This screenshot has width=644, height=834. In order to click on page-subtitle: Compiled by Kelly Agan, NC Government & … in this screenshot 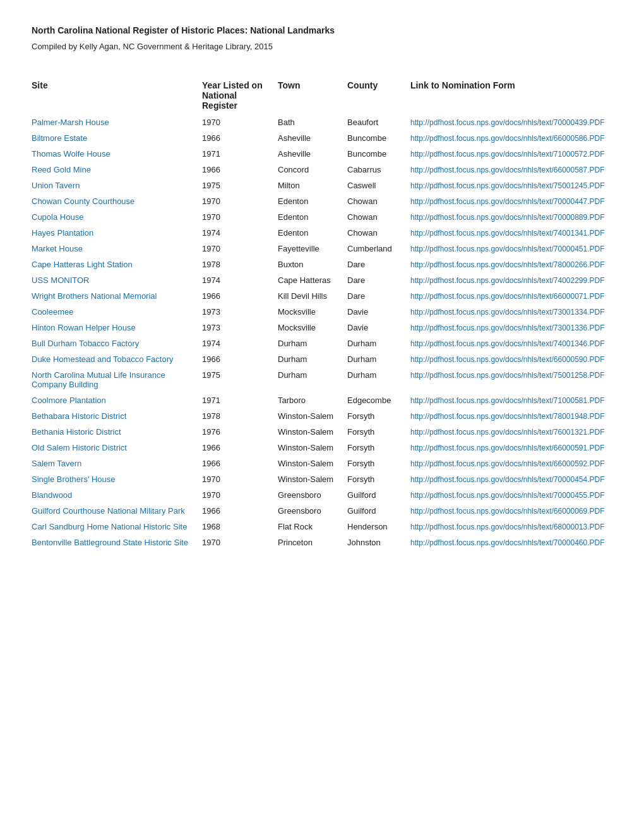, I will do `click(322, 47)`.